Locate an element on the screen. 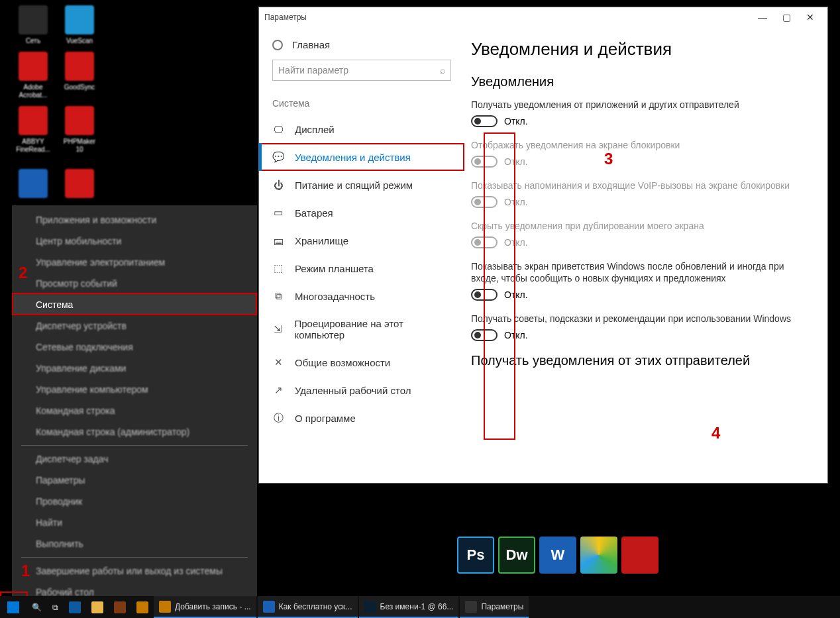 This screenshot has width=840, height=618. nav-item-icon: ⧉ is located at coordinates (278, 296).